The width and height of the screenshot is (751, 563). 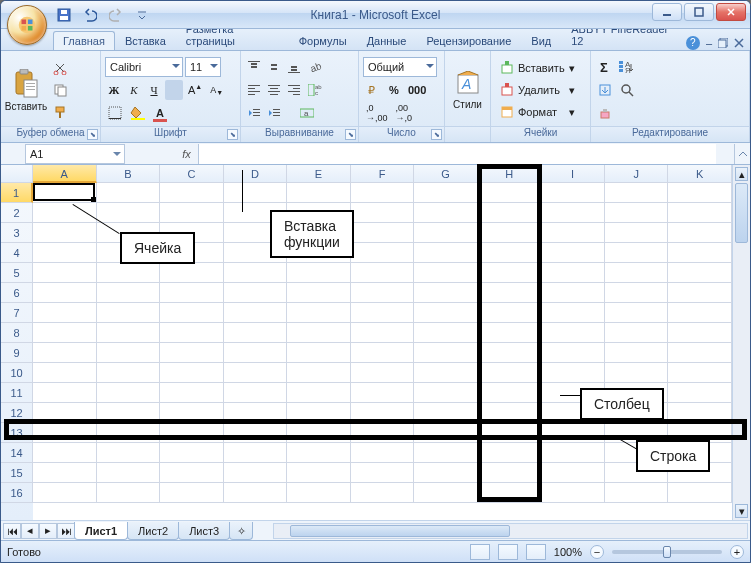 What do you see at coordinates (605, 90) in the screenshot?
I see `fill-button` at bounding box center [605, 90].